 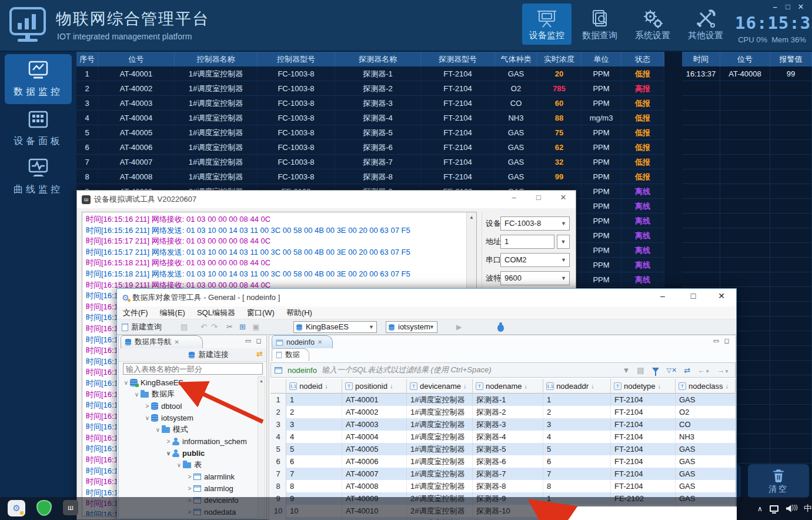 What do you see at coordinates (643, 386) in the screenshot?
I see `column-header-nodetype: Tnodetype↓` at bounding box center [643, 386].